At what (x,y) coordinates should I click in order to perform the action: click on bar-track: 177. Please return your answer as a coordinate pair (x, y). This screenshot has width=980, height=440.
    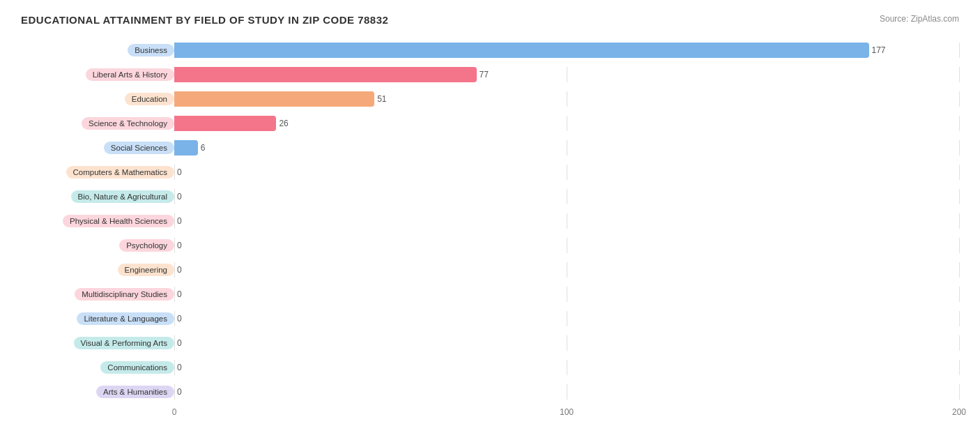
    Looking at the image, I should click on (567, 50).